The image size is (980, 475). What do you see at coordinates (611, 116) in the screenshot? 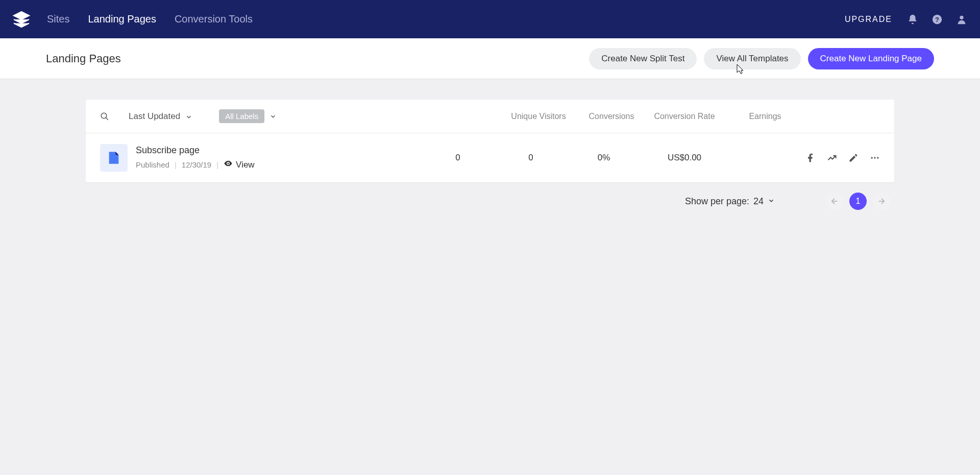
I see `col-header-conversions: Conversions` at bounding box center [611, 116].